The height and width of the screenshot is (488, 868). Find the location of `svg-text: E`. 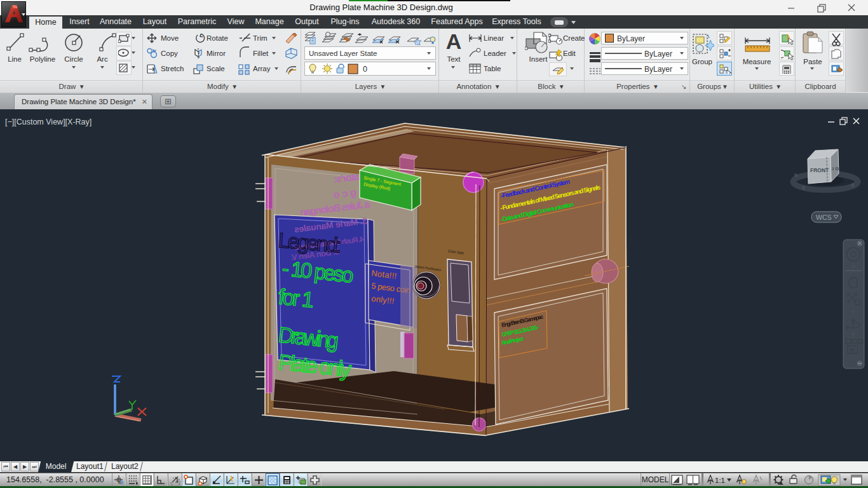

svg-text: E is located at coordinates (853, 186).